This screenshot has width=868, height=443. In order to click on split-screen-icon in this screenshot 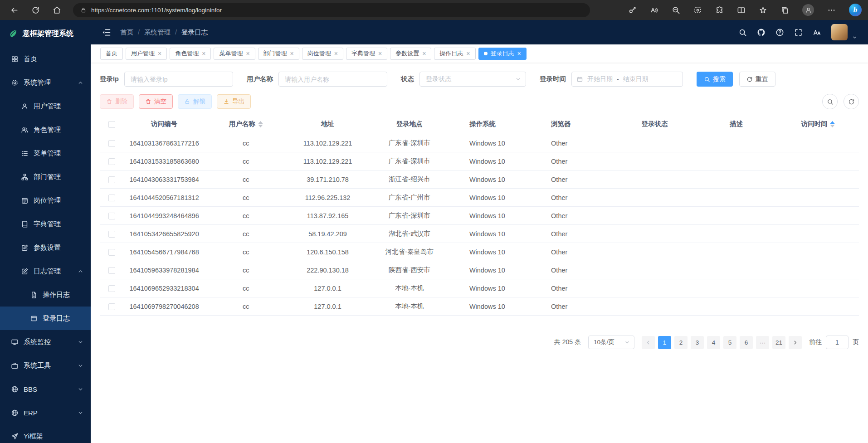, I will do `click(741, 10)`.